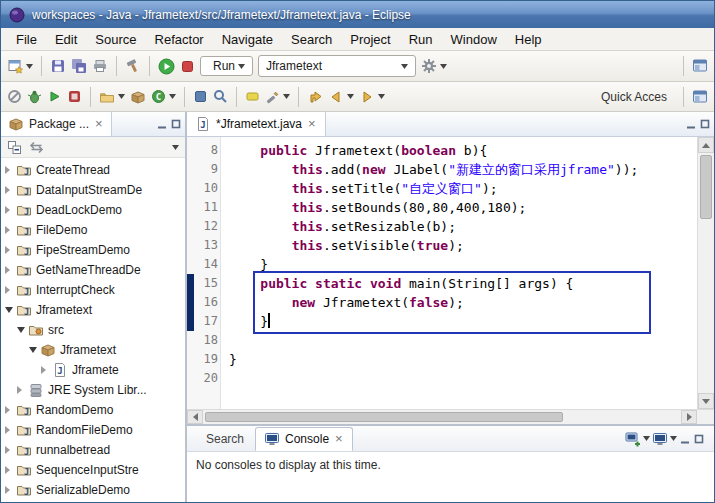  What do you see at coordinates (706, 145) in the screenshot?
I see `scroll-up-icon` at bounding box center [706, 145].